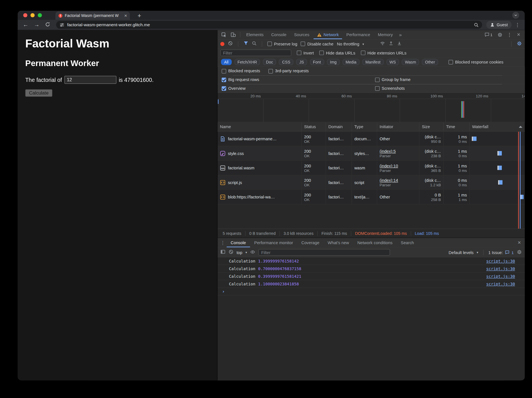 Image resolution: width=532 pixels, height=398 pixels. Describe the element at coordinates (255, 35) in the screenshot. I see `tab-elements: Elements` at that location.